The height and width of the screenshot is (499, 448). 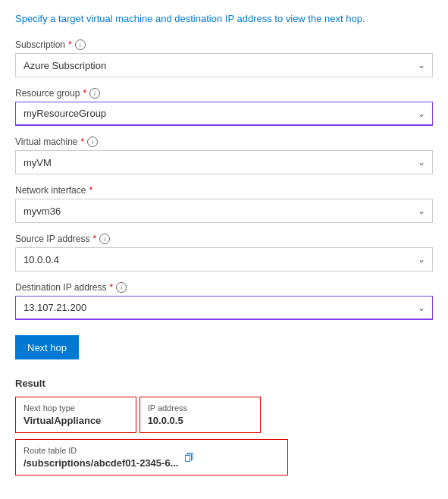 I want to click on required-star-vm: *, so click(x=83, y=142).